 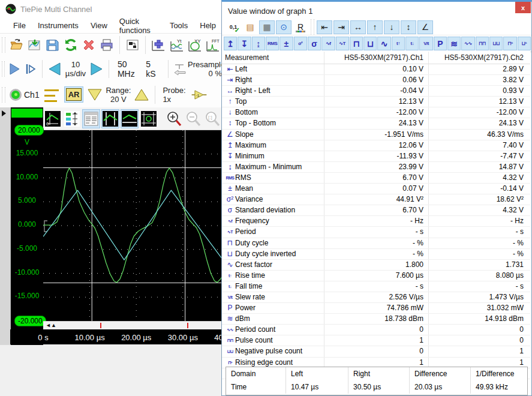 I want to click on variance-button: σ², so click(x=300, y=43).